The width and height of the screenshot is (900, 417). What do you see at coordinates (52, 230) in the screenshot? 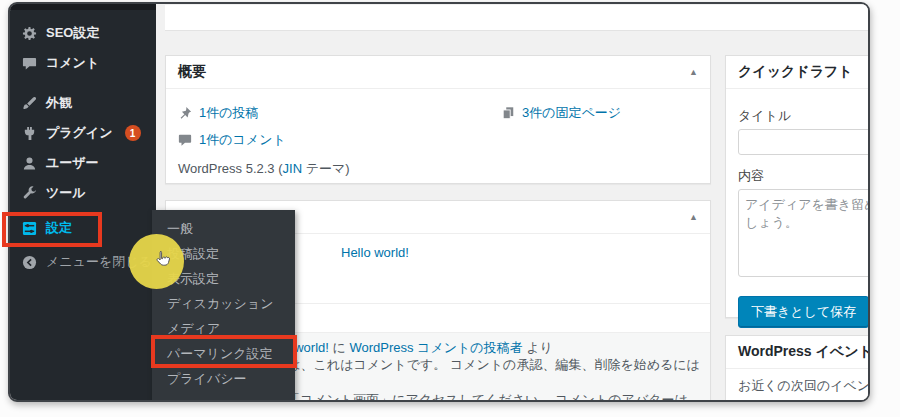
I see `annotation-box-settings` at bounding box center [52, 230].